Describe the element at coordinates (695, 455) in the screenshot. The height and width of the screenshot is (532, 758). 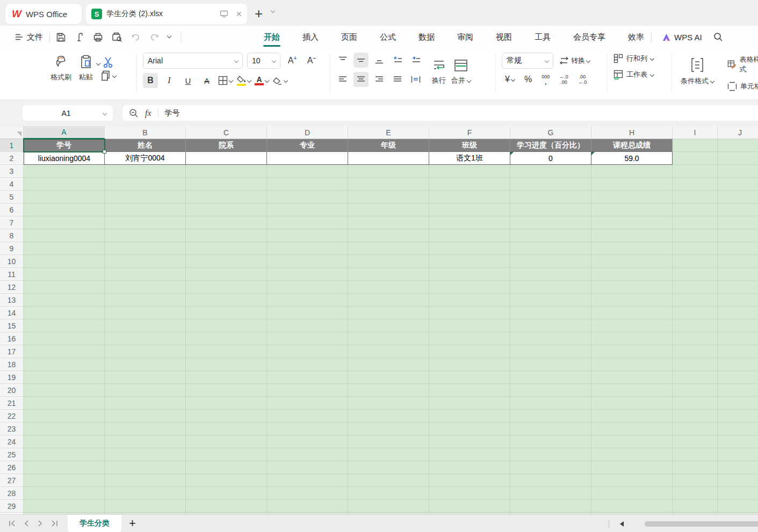
I see `cell-I25` at that location.